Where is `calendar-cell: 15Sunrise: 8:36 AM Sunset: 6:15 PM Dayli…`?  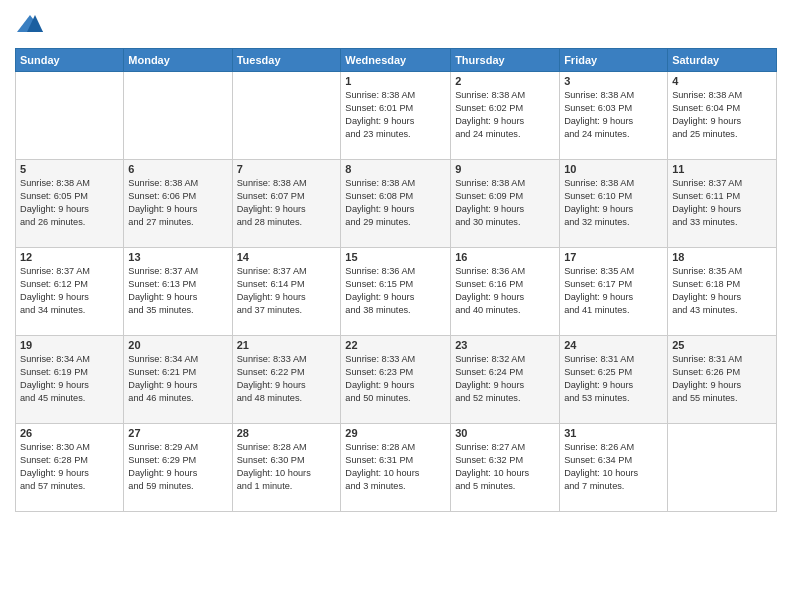 calendar-cell: 15Sunrise: 8:36 AM Sunset: 6:15 PM Dayli… is located at coordinates (396, 292).